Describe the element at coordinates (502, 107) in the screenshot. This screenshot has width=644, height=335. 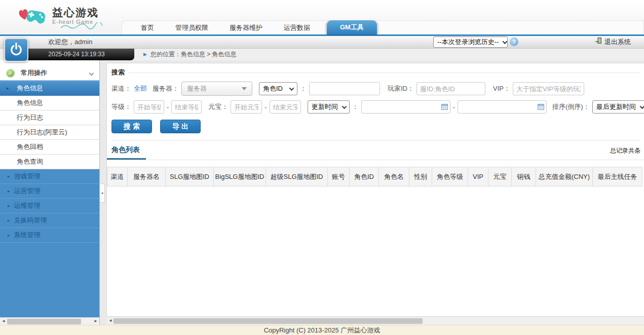
I see `date-end-wrap` at that location.